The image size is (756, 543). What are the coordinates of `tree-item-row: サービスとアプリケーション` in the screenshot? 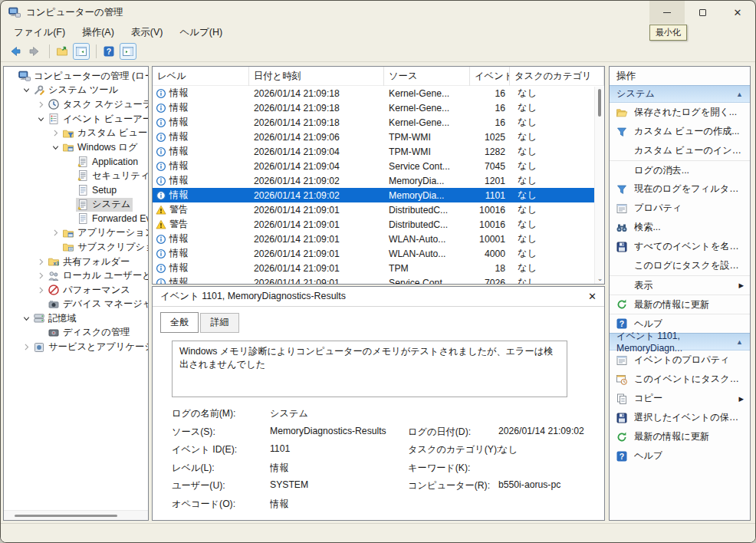 It's located at (90, 347).